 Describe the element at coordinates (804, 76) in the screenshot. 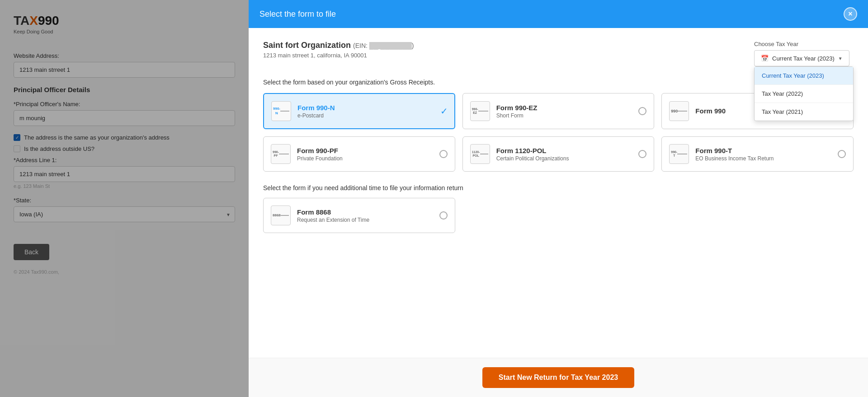

I see `tax-year-option-2023: Current Tax Year (2023)` at that location.